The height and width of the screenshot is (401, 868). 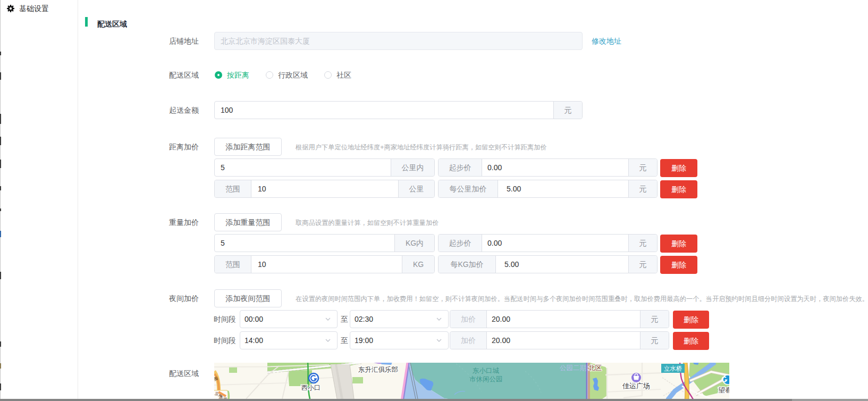 I want to click on svg-text: 佳运广场, so click(x=636, y=386).